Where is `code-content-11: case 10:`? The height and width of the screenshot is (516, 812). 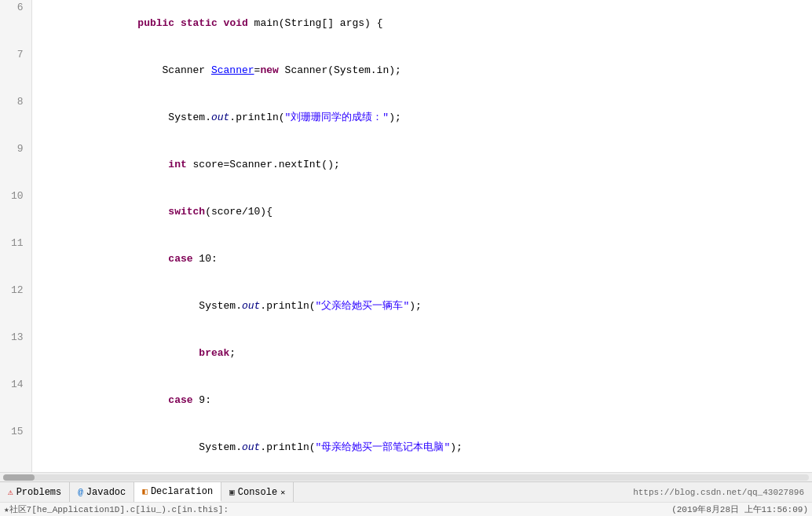 code-content-11: case 10: is located at coordinates (422, 259).